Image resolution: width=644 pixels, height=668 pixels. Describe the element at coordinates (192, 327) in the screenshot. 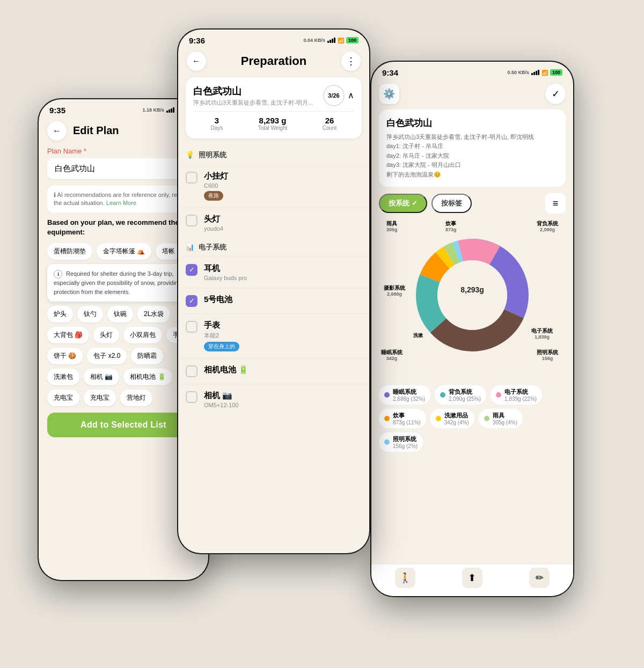

I see `checkbox-watch` at that location.